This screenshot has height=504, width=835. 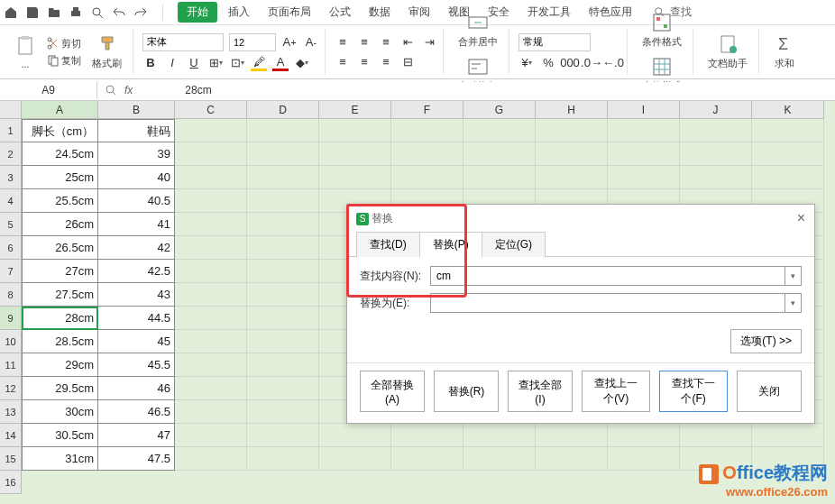 What do you see at coordinates (137, 225) in the screenshot?
I see `cell-B5: 41` at bounding box center [137, 225].